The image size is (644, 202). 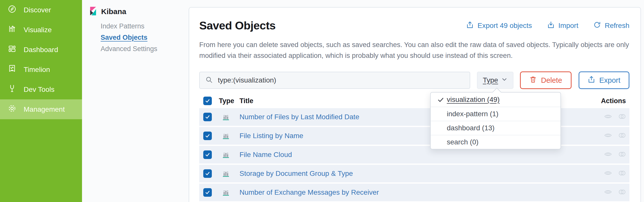 I want to click on header-links: Export 49 objects Import, so click(x=548, y=26).